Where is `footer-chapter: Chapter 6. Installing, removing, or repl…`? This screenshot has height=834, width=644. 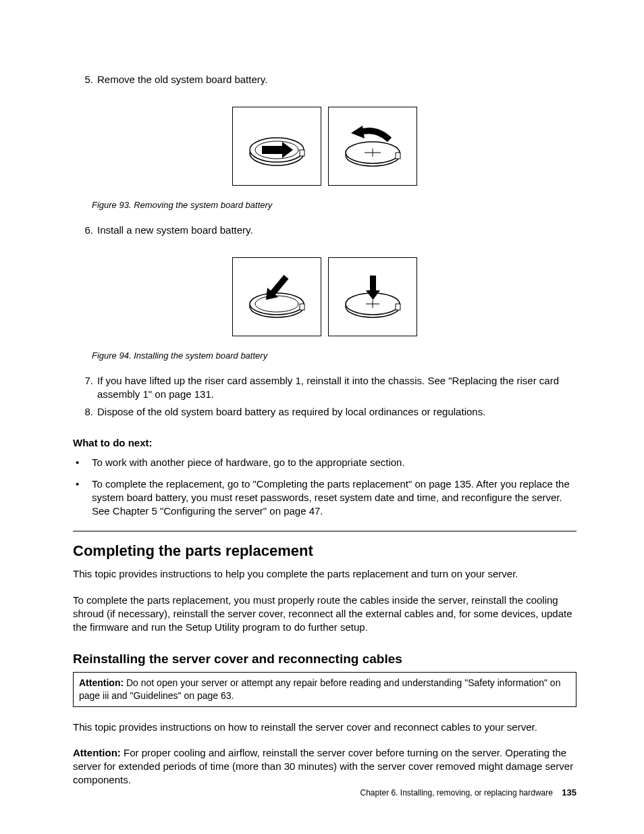 footer-chapter: Chapter 6. Installing, removing, or repl… is located at coordinates (456, 793).